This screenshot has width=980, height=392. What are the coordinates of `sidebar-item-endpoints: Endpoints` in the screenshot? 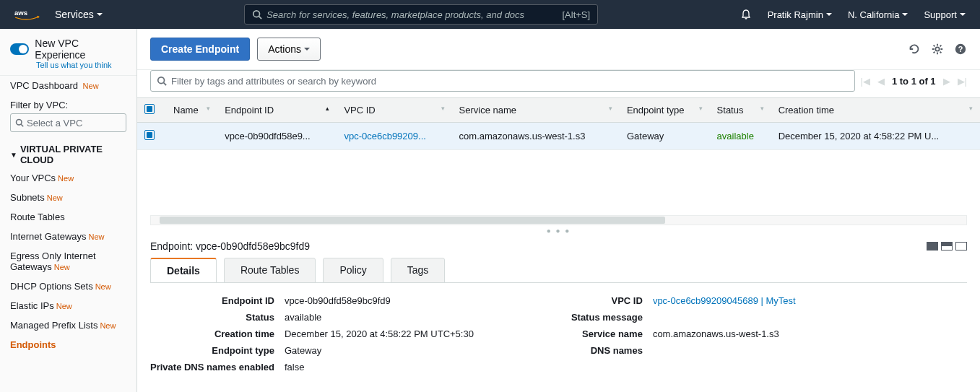 It's located at (68, 345).